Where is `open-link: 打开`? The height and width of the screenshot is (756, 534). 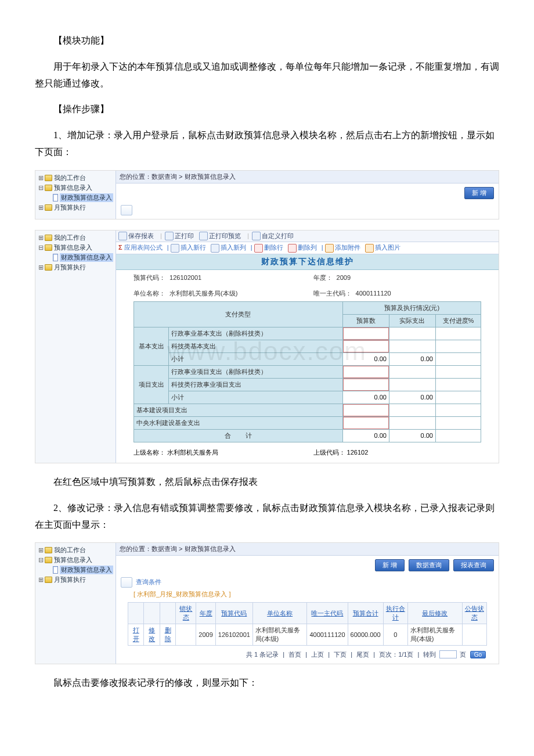
open-link: 打开 is located at coordinates (136, 635).